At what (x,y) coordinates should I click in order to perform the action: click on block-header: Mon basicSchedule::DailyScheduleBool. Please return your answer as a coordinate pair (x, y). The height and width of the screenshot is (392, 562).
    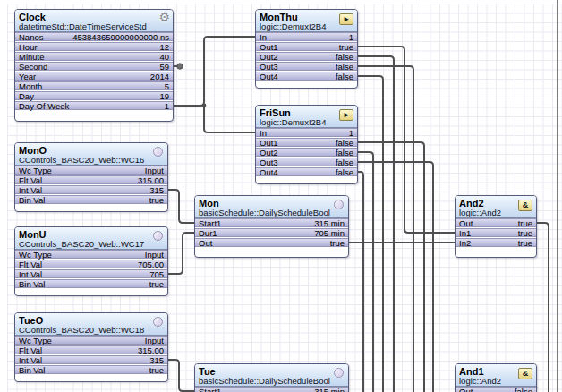
    Looking at the image, I should click on (272, 208).